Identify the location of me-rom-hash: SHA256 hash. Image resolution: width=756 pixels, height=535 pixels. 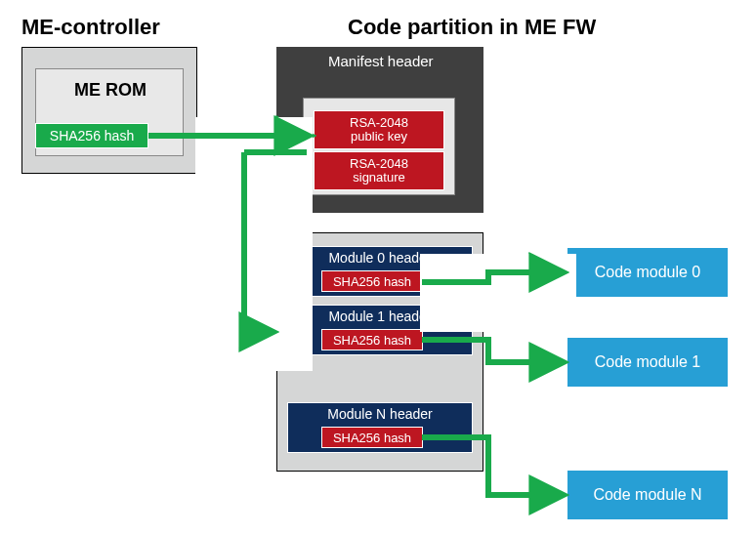
(92, 136).